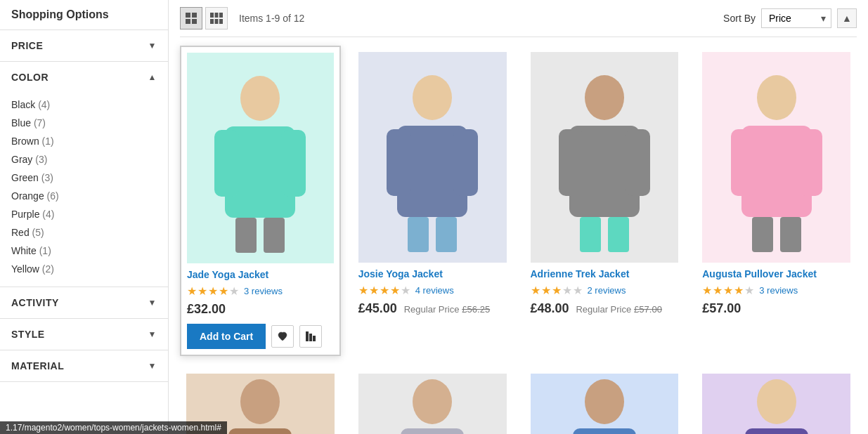 This screenshot has height=434, width=868. I want to click on product-image-b2, so click(433, 404).